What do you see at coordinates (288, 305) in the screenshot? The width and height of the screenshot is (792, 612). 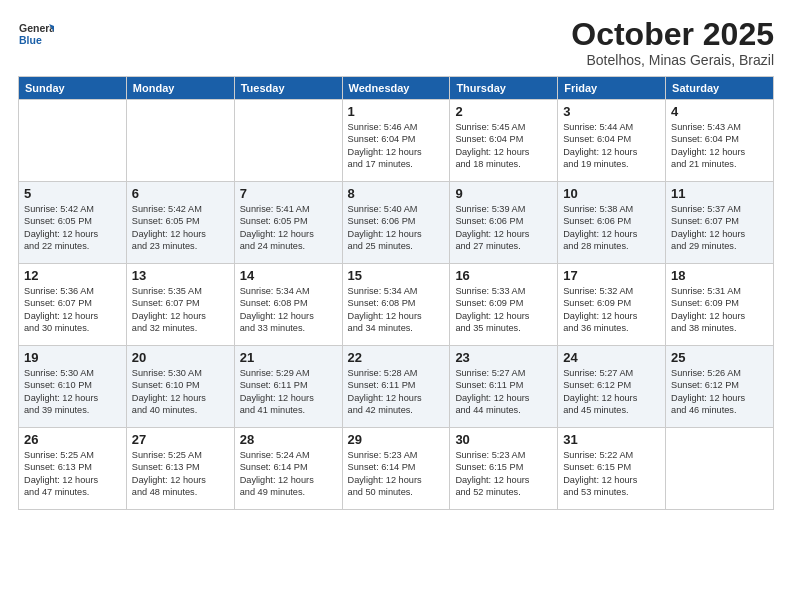 I see `table-row: 14Sunrise: 5:34 AMSunset: 6:08 PMDayligh…` at bounding box center [288, 305].